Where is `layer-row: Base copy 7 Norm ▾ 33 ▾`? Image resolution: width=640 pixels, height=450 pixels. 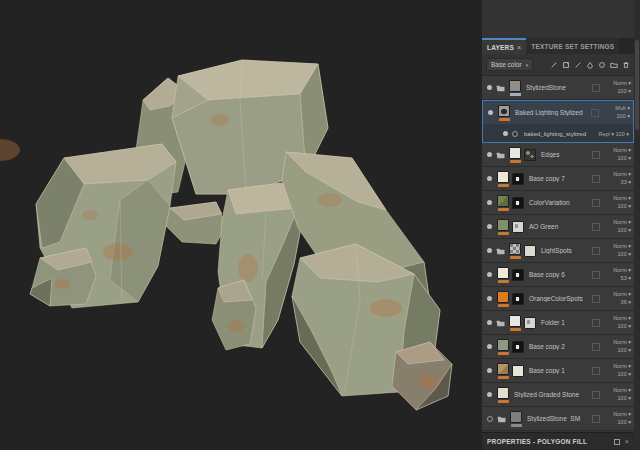
layer-row: Base copy 7 Norm ▾ 33 ▾ is located at coordinates (558, 179).